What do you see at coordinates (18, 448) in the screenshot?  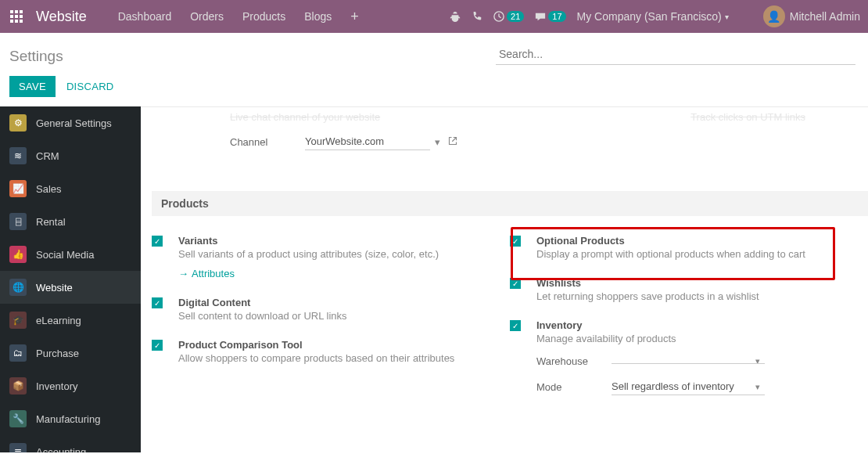 I see `accounting-icon: ≣` at bounding box center [18, 448].